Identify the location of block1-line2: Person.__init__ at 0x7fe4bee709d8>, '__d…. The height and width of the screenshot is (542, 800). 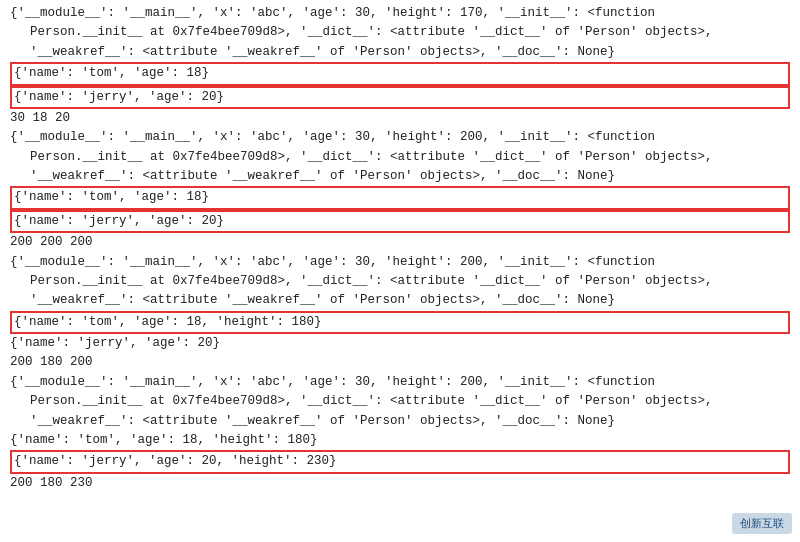
(400, 32).